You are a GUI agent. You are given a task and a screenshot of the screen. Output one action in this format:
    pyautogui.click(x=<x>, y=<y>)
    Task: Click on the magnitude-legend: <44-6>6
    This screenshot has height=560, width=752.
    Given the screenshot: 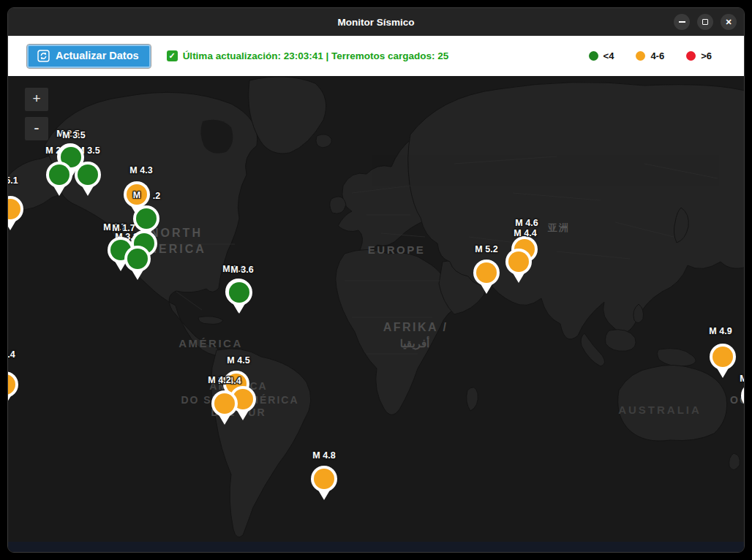 What is the action you would take?
    pyautogui.click(x=650, y=56)
    